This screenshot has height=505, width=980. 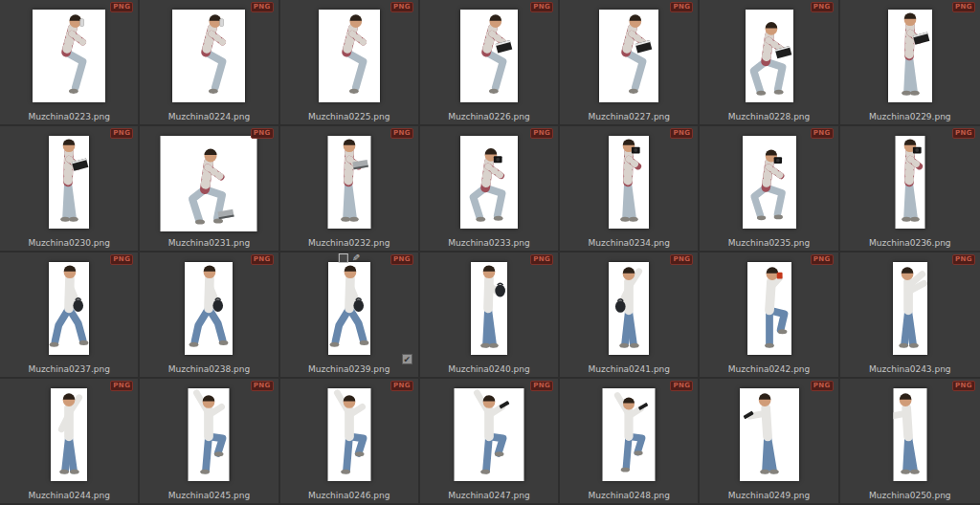 What do you see at coordinates (356, 258) in the screenshot?
I see `edit-pencil-icon: ✎` at bounding box center [356, 258].